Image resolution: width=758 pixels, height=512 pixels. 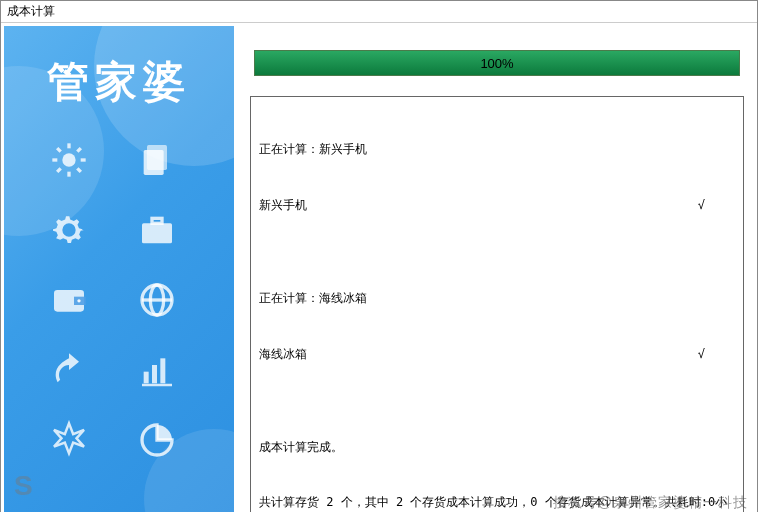 What do you see at coordinates (379, 12) in the screenshot?
I see `title-bar: 成本计算` at bounding box center [379, 12].